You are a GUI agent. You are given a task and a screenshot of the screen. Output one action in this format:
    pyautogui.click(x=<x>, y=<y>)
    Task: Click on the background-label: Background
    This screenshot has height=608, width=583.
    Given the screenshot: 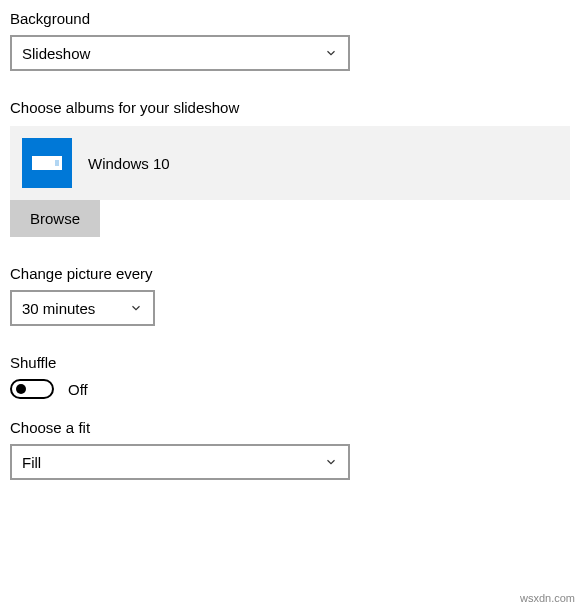 What is the action you would take?
    pyautogui.click(x=292, y=18)
    